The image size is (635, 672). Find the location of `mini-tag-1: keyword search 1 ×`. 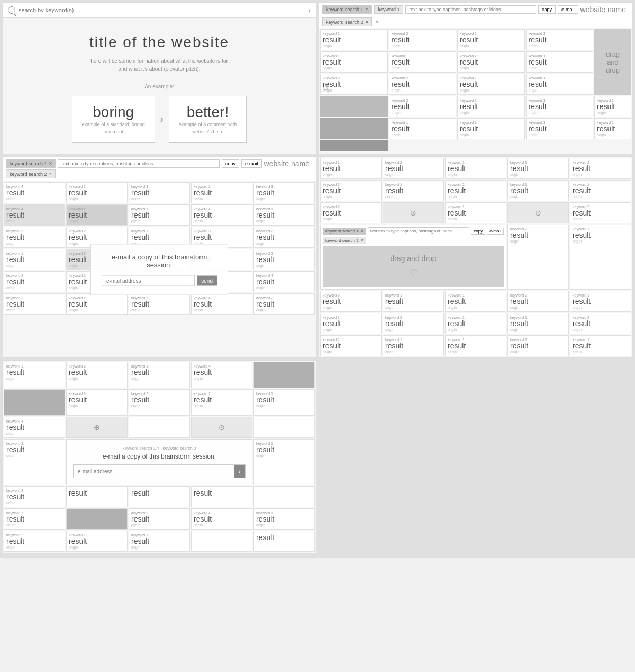

mini-tag-1: keyword search 1 × is located at coordinates (344, 231).